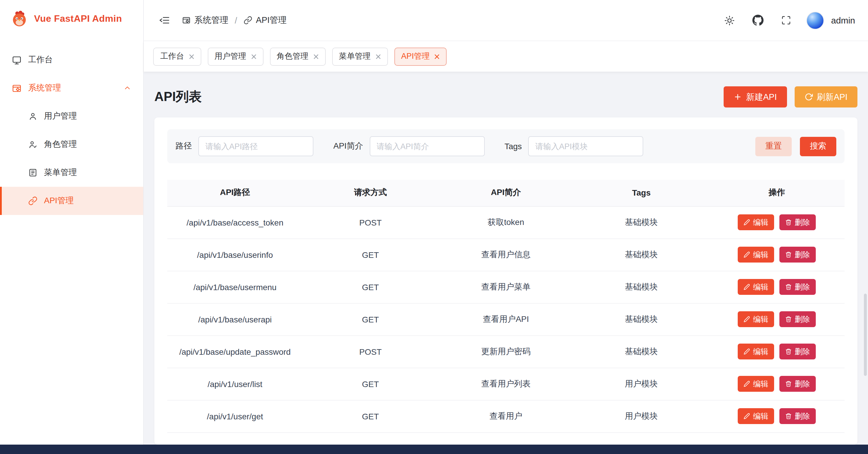 Image resolution: width=868 pixels, height=454 pixels. I want to click on user-icon, so click(33, 116).